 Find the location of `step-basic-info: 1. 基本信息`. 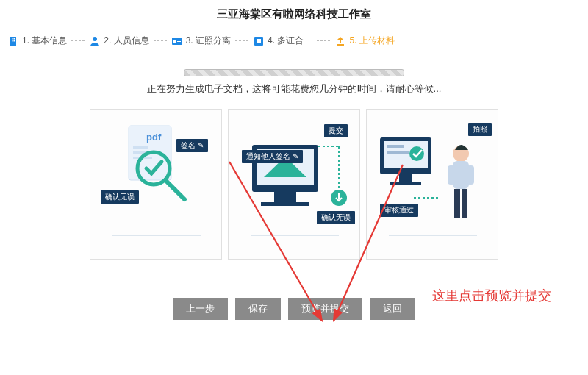

step-basic-info: 1. 基本信息 is located at coordinates (37, 41).